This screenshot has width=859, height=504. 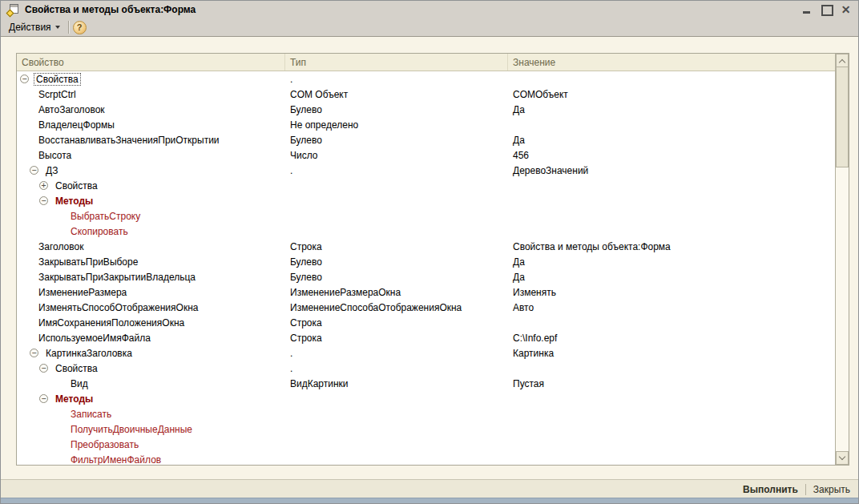 I want to click on property-label: Заголовок, so click(x=61, y=247).